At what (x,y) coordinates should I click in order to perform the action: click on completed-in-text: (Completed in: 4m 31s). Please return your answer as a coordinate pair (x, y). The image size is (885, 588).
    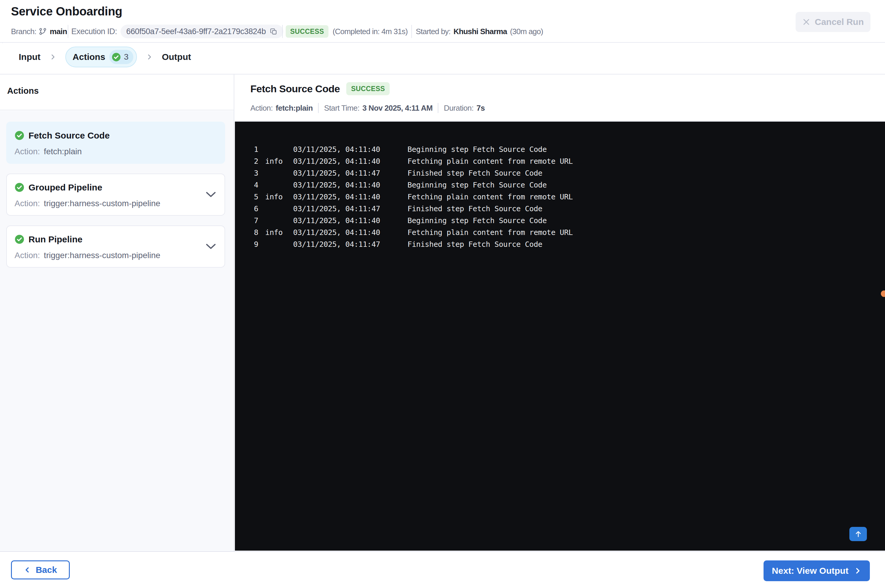
    Looking at the image, I should click on (370, 32).